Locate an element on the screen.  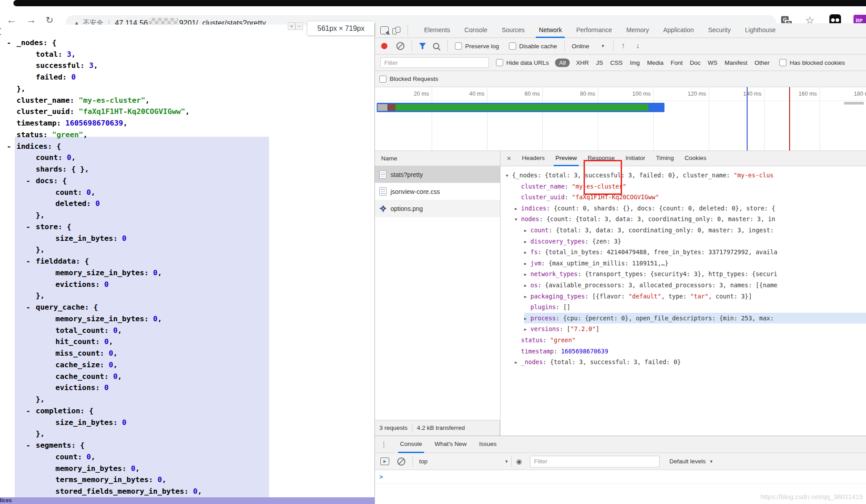
type-pill-all: All is located at coordinates (562, 63).